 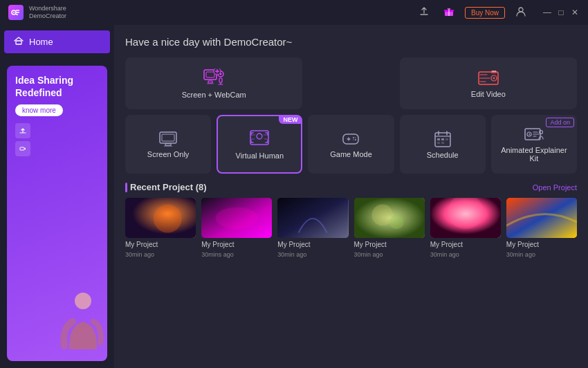 What do you see at coordinates (485, 12) in the screenshot?
I see `buy-now-button: Buy Now` at bounding box center [485, 12].